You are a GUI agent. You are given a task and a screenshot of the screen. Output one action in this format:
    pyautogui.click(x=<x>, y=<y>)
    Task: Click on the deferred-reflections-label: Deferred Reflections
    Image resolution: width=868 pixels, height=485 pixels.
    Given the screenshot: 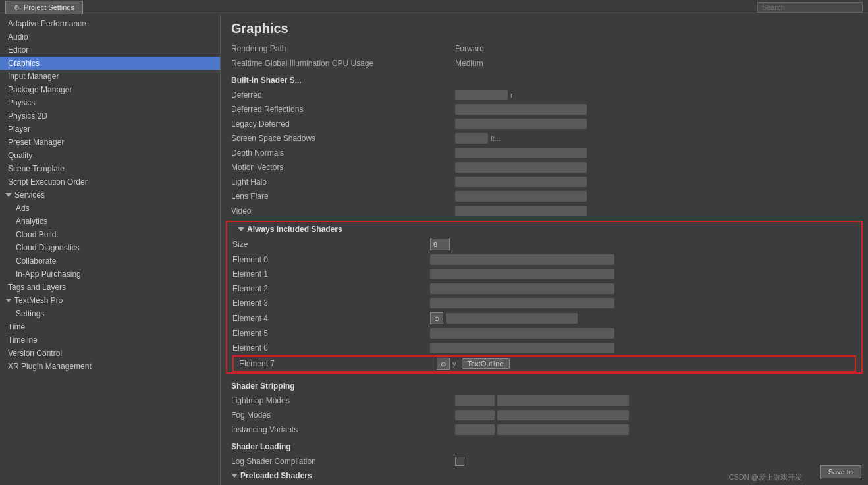 What is the action you would take?
    pyautogui.click(x=343, y=109)
    